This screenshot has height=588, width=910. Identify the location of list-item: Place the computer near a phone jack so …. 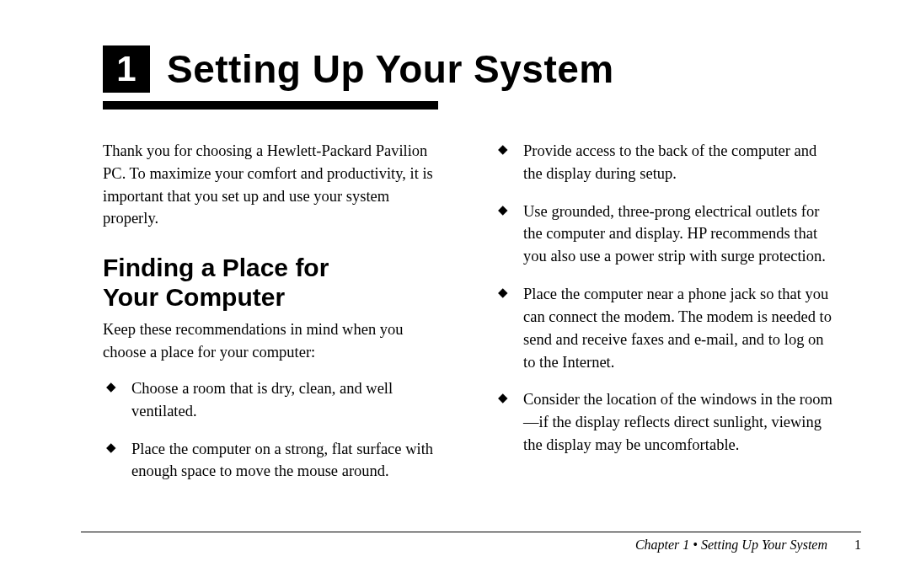
(664, 329).